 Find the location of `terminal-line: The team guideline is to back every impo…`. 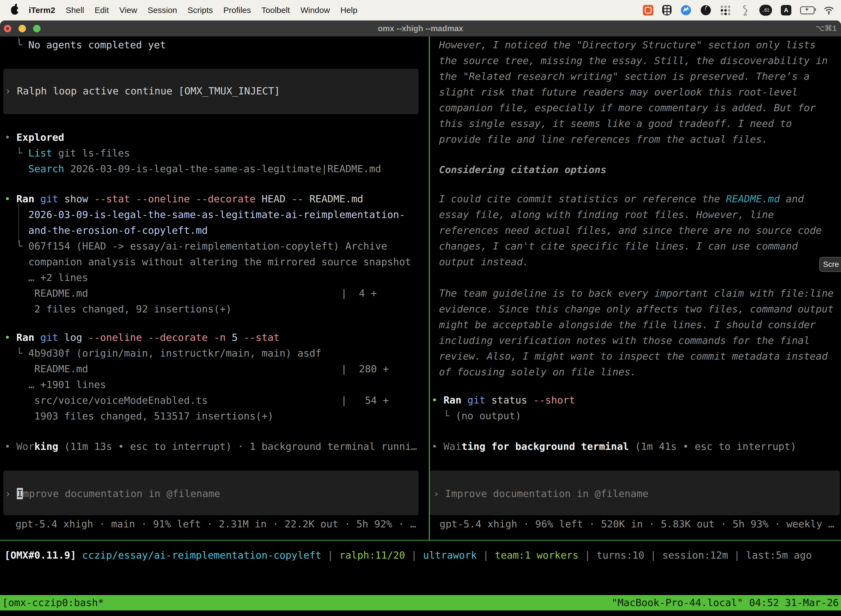

terminal-line: The team guideline is to back every impo… is located at coordinates (636, 293).